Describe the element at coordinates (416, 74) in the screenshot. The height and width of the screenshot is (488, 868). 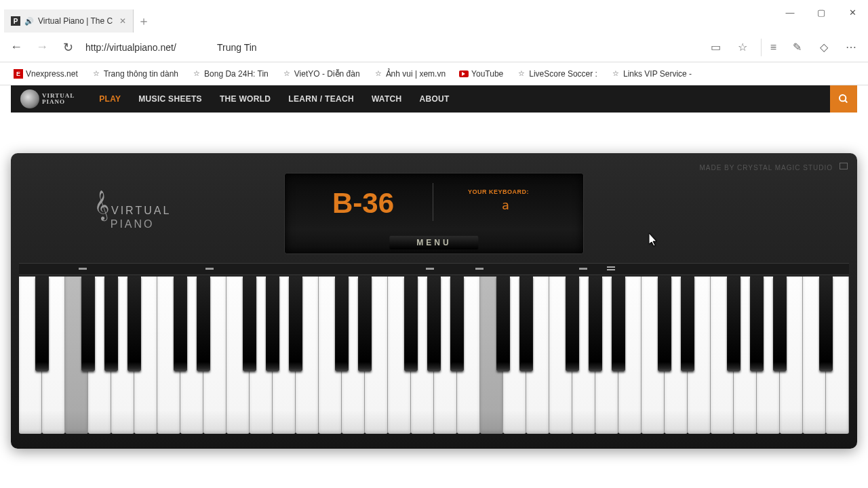
I see `bookmark-label: Ảnh vui | xem.vn` at that location.